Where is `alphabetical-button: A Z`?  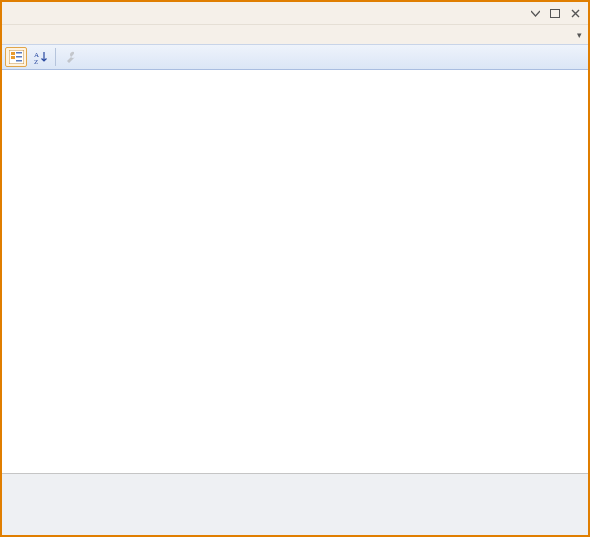
alphabetical-button: A Z is located at coordinates (40, 57).